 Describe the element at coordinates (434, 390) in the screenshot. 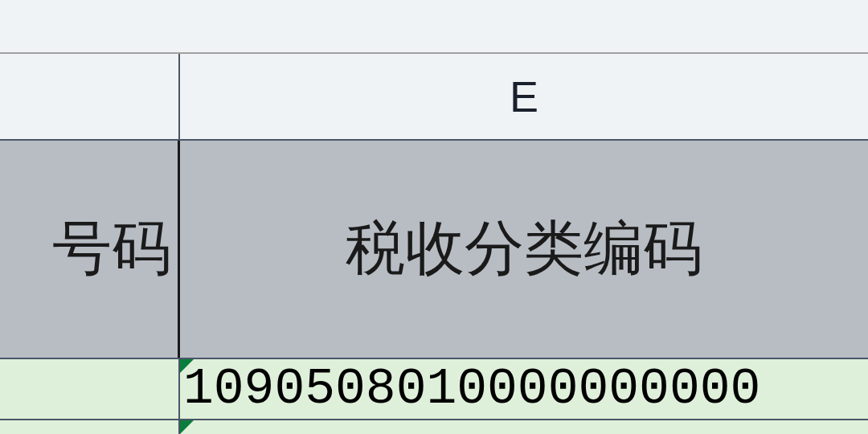

I see `data-row-2: 1090508010000000000` at that location.